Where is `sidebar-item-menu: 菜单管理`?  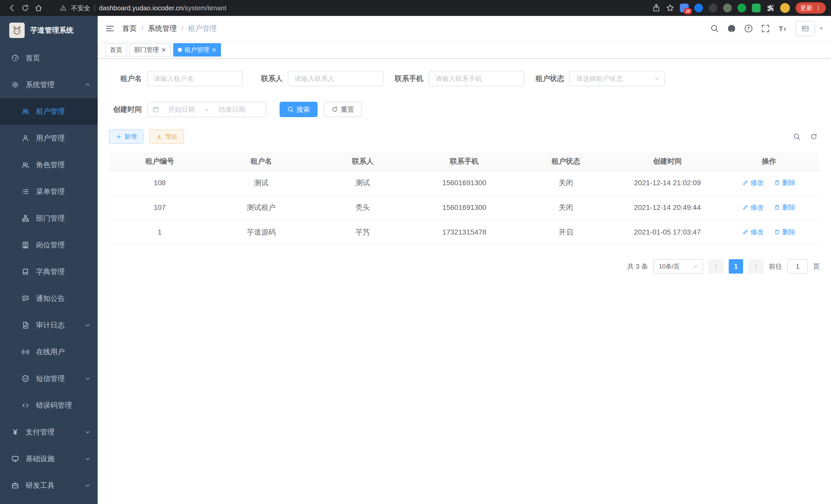 sidebar-item-menu: 菜单管理 is located at coordinates (49, 191).